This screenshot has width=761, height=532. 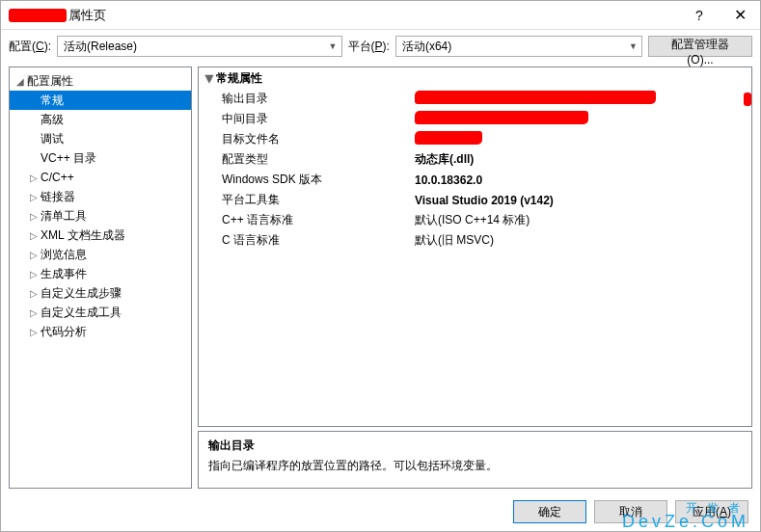 I want to click on property-row: 中间目录, so click(x=475, y=120).